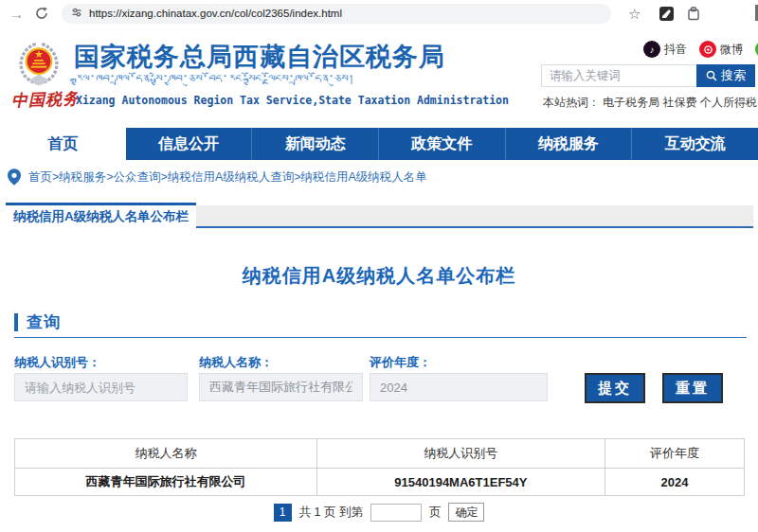 The height and width of the screenshot is (532, 758). I want to click on goto-page-input, so click(396, 513).